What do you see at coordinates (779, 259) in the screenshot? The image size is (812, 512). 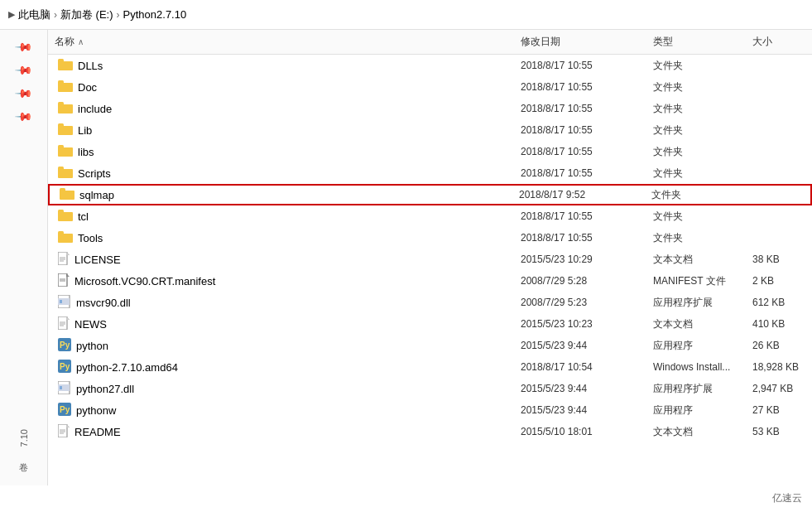 I see `file-size: 38 KB` at bounding box center [779, 259].